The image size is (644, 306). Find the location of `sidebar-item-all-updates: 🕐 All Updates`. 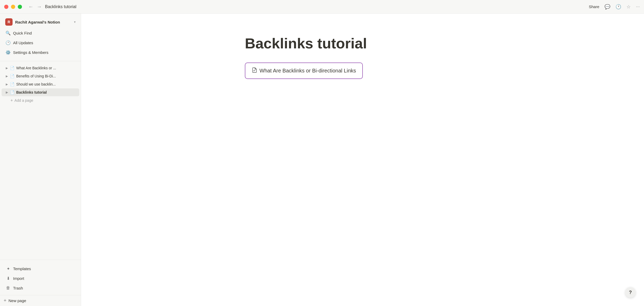

sidebar-item-all-updates: 🕐 All Updates is located at coordinates (40, 43).